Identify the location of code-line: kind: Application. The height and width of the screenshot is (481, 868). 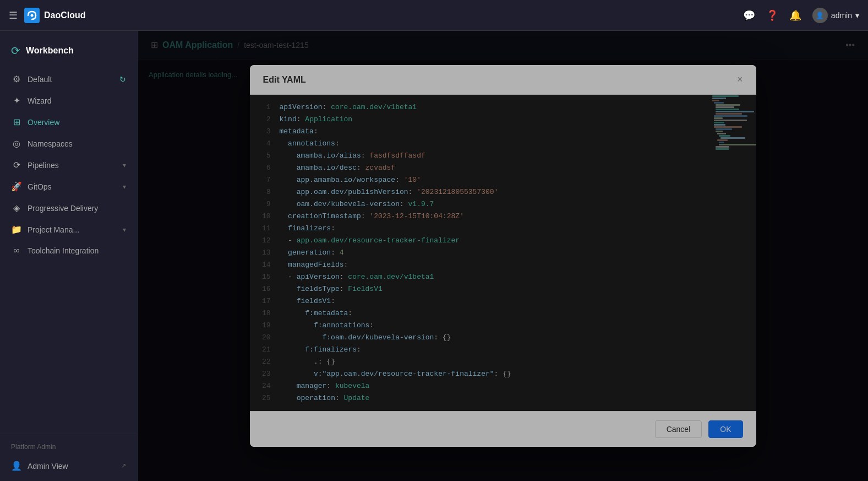
(496, 120).